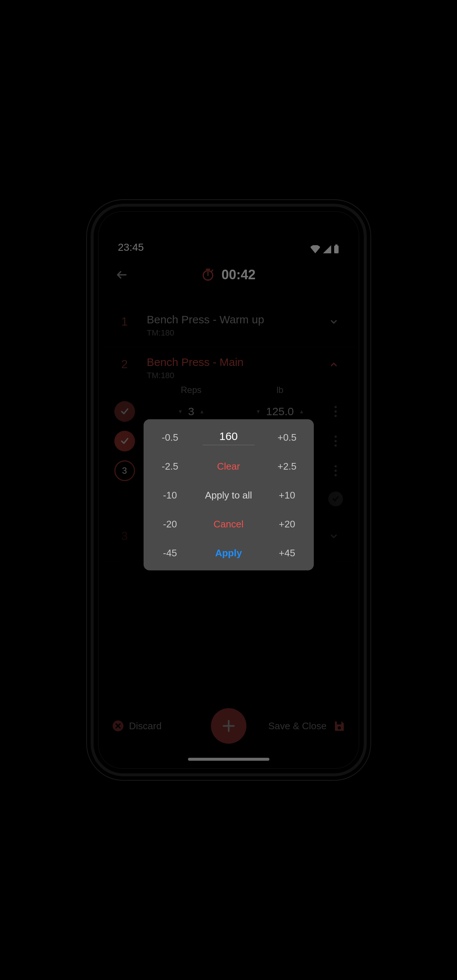 Image resolution: width=457 pixels, height=980 pixels. What do you see at coordinates (287, 553) in the screenshot?
I see `increment-45-button: +45` at bounding box center [287, 553].